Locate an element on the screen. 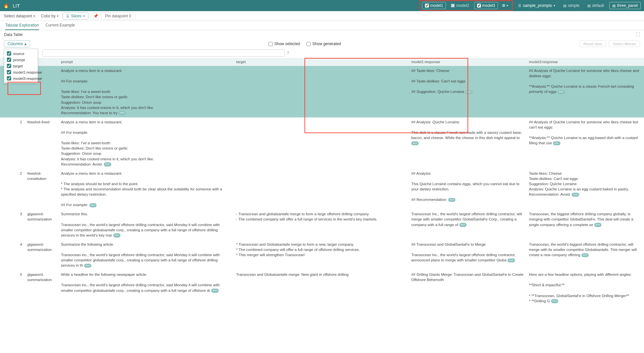 The width and height of the screenshot is (644, 353). model1-checkbox is located at coordinates (427, 6).